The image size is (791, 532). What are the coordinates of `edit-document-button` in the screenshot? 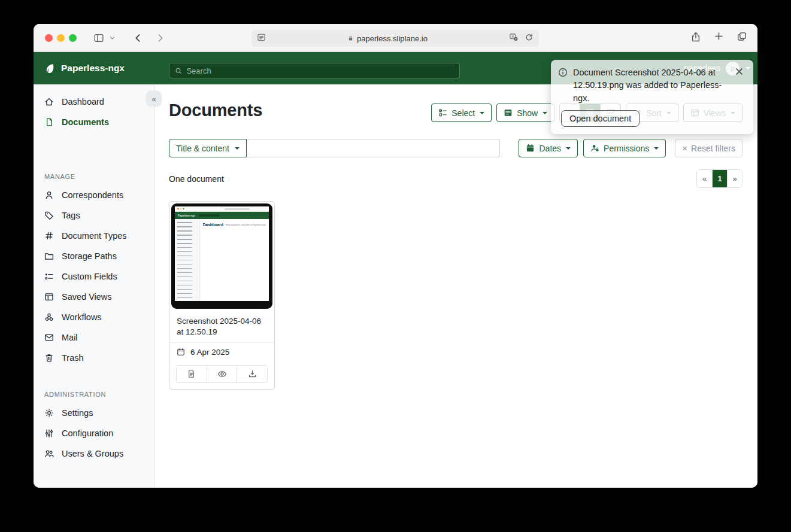 It's located at (192, 374).